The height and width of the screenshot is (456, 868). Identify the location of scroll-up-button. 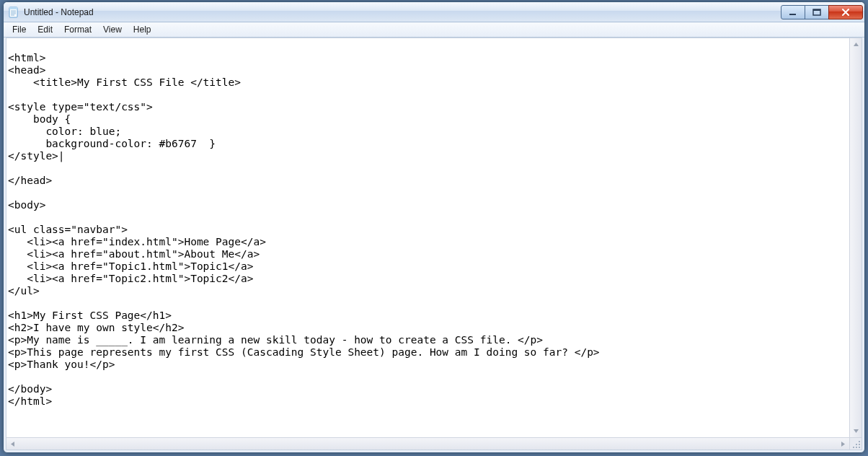
(856, 45).